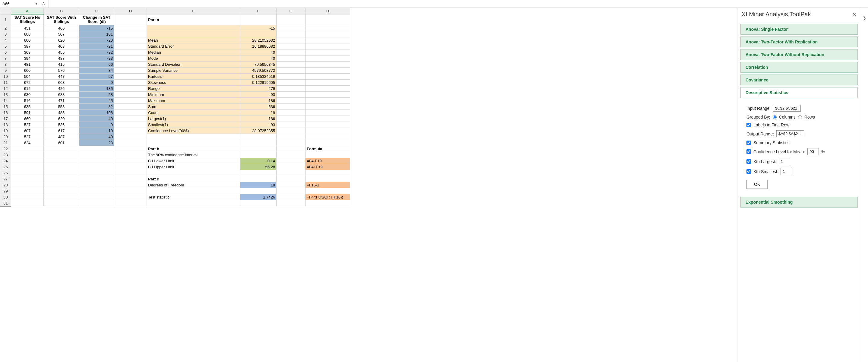  I want to click on row-header: 20, so click(6, 137).